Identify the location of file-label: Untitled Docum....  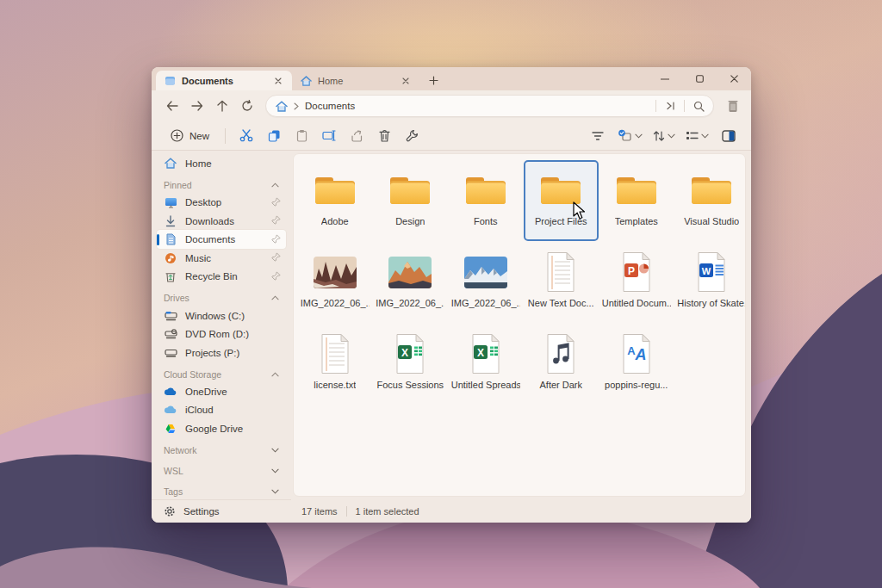
(637, 303).